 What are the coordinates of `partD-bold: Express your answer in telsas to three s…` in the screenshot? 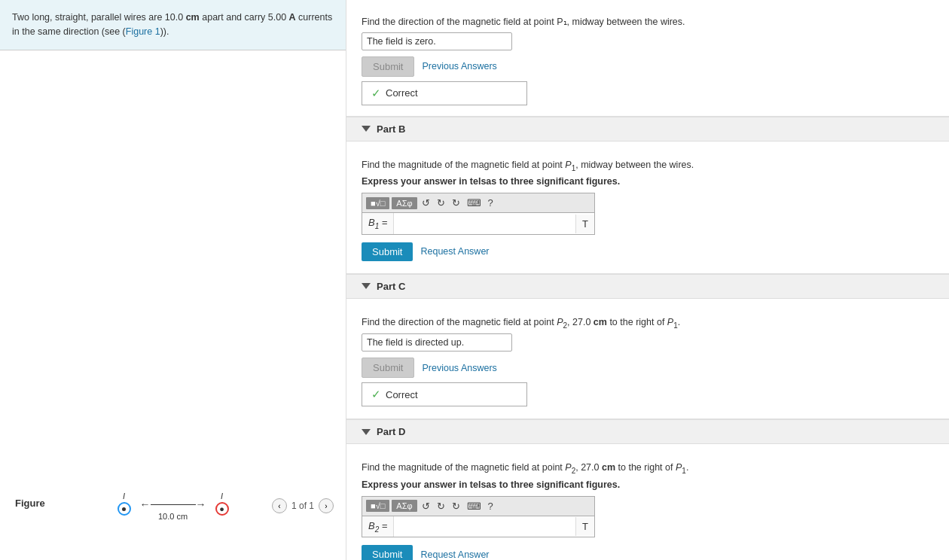 It's located at (648, 485).